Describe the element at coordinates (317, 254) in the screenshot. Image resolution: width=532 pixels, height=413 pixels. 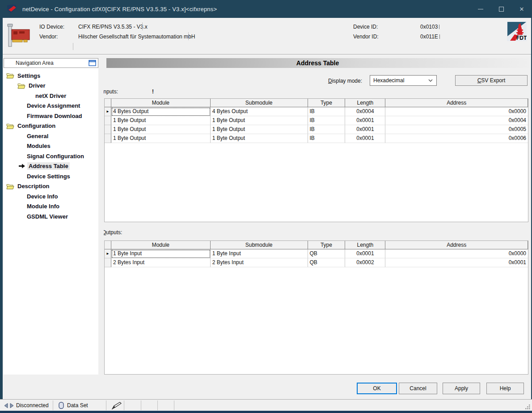
I see `table-row: ► 1 Byte Input 1 Byte Input QB 0x0001 0x…` at that location.